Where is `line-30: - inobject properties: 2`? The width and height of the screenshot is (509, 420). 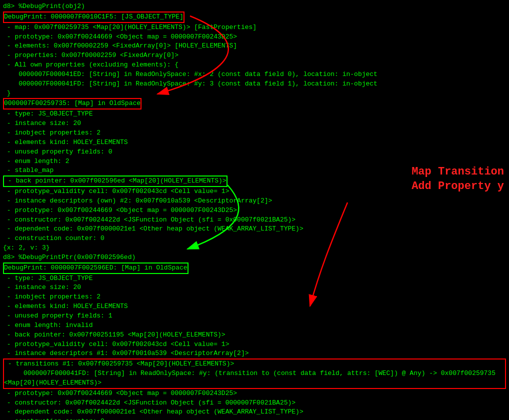
line-30: - inobject properties: 2 is located at coordinates (254, 297).